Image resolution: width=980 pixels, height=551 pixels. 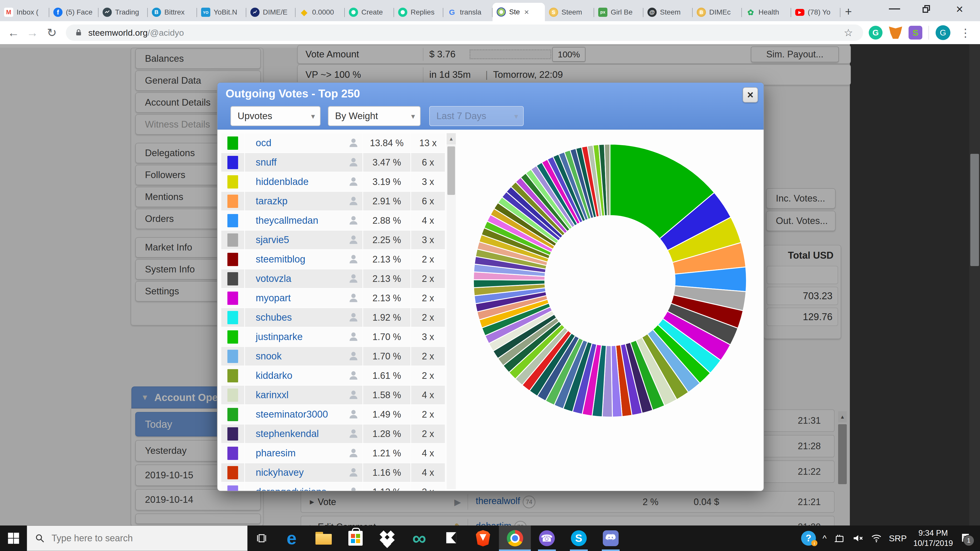 I want to click on reload-button: ↻, so click(x=52, y=33).